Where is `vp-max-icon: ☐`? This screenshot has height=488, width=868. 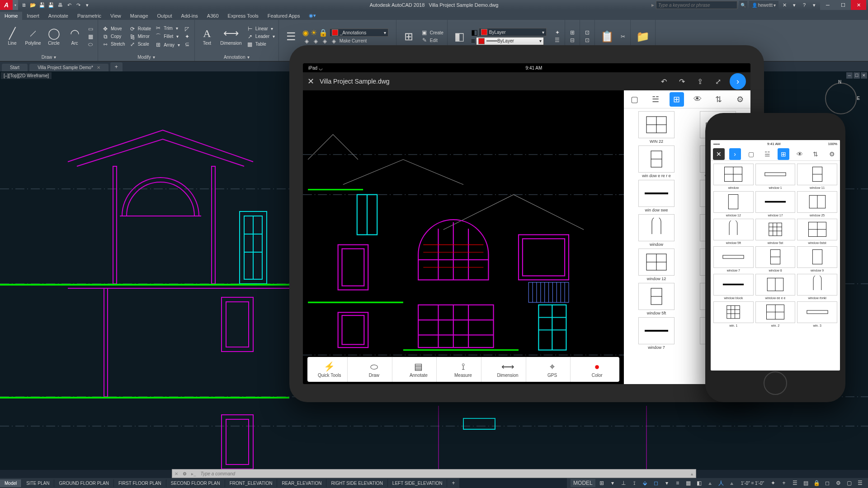
vp-max-icon: ☐ is located at coordinates (857, 75).